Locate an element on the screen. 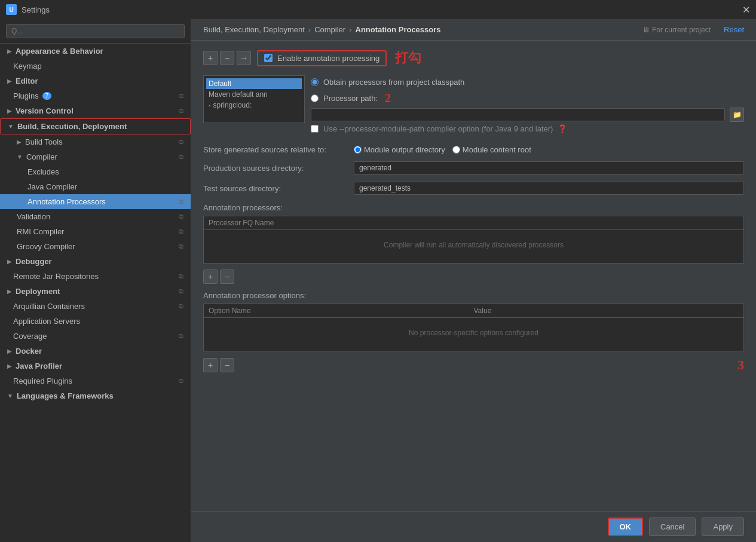  sidebar-item-coverage: Coverage ⧉ is located at coordinates (96, 336).